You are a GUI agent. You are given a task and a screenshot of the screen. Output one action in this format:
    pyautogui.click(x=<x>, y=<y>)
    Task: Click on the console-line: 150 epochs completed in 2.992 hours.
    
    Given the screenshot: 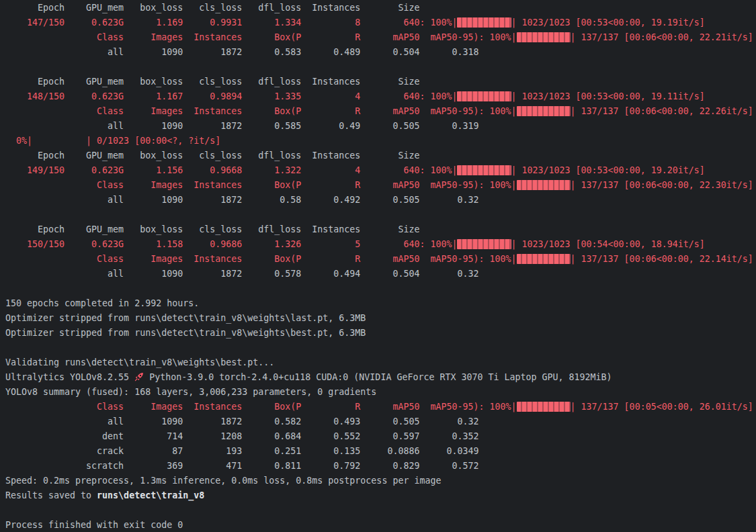 What is the action you would take?
    pyautogui.click(x=380, y=304)
    